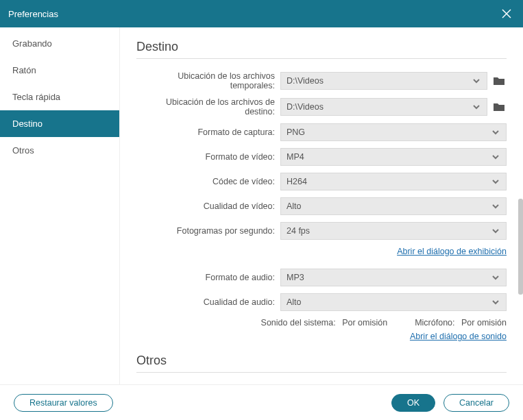 Image resolution: width=523 pixels, height=420 pixels. Describe the element at coordinates (521, 247) in the screenshot. I see `scrollbar-thumb` at that location.